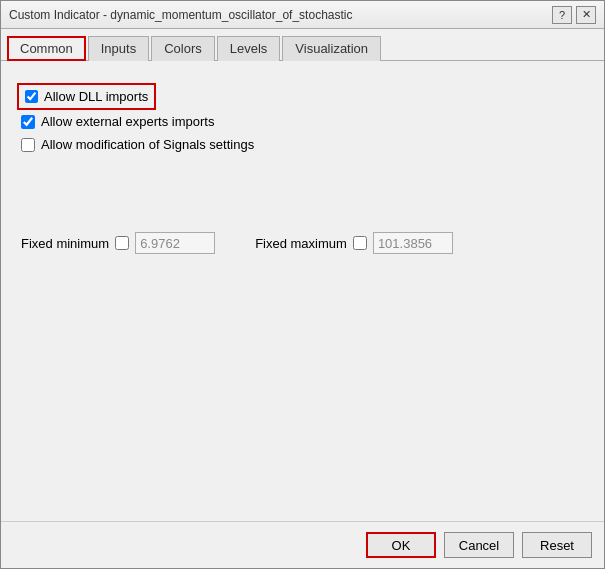 The image size is (605, 569). I want to click on allow-signals-row: Allow modification of Signals settings, so click(302, 144).